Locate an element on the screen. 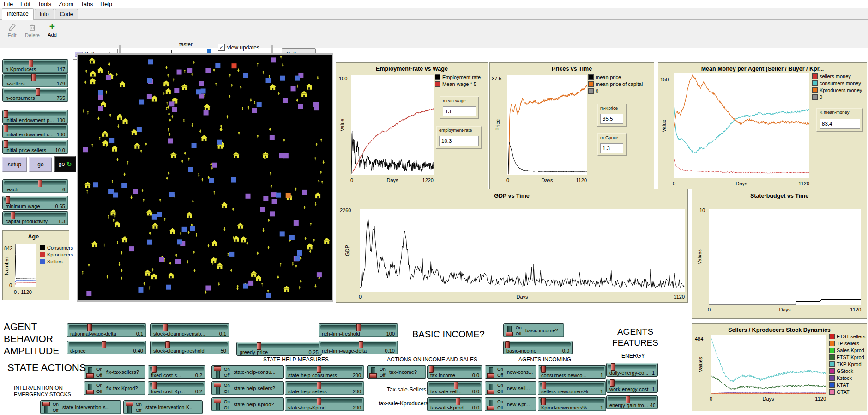 This screenshot has height=415, width=868. switch-basic-income: OnOffbasic-income? is located at coordinates (534, 330).